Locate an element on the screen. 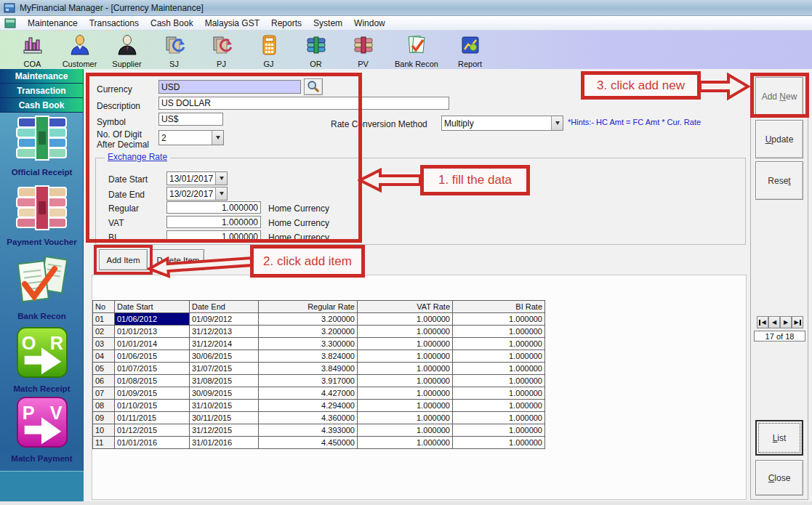  chevron-down-icon is located at coordinates (557, 124).